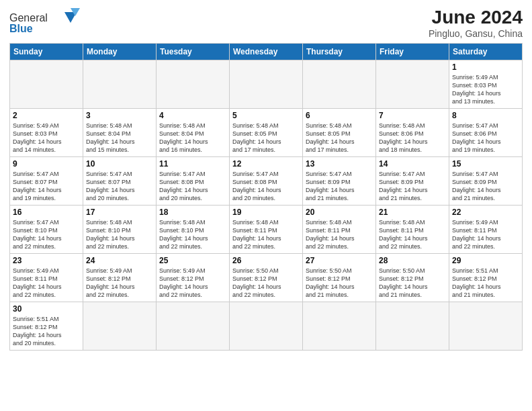 This screenshot has height=411, width=532. Describe the element at coordinates (412, 278) in the screenshot. I see `day-cell: 28Sunrise: 5:50 AM Sunset: 8:12 PM Dayli…` at that location.